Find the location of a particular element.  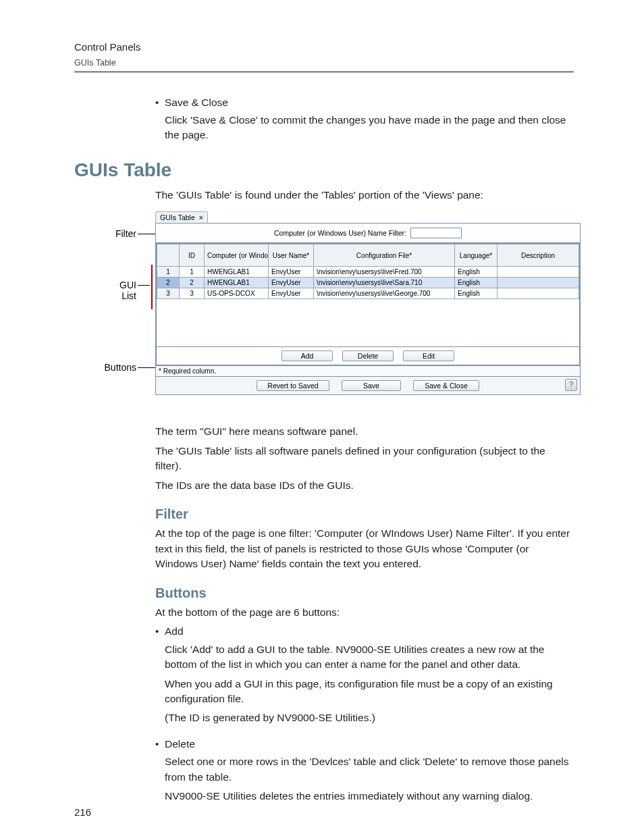

filter-input is located at coordinates (436, 233).